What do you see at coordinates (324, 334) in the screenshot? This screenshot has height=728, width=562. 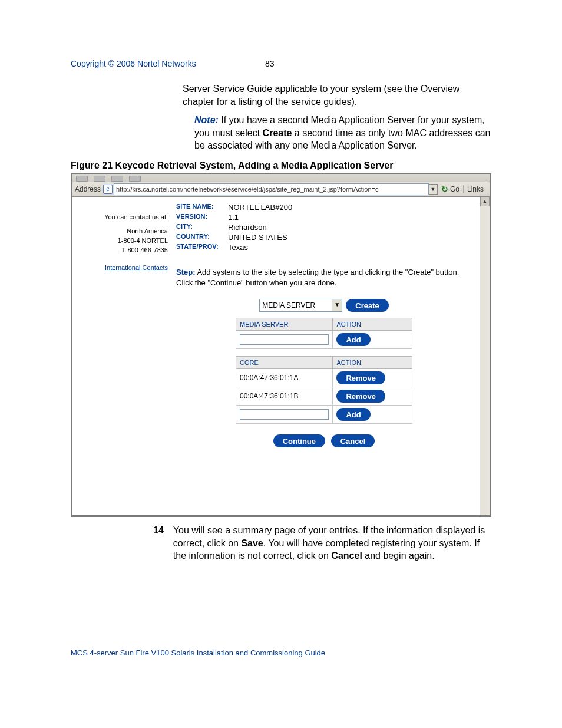 I see `media-server-table: MEDIA SERVER ACTION Add` at bounding box center [324, 334].